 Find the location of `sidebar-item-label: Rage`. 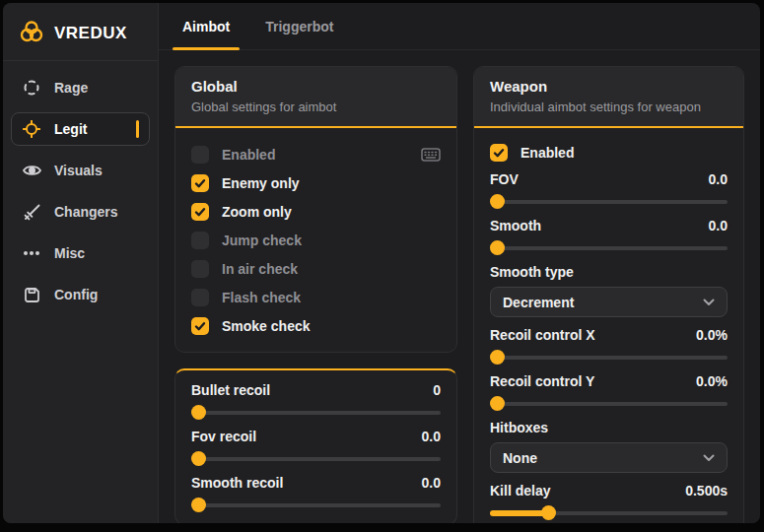

sidebar-item-label: Rage is located at coordinates (71, 88).